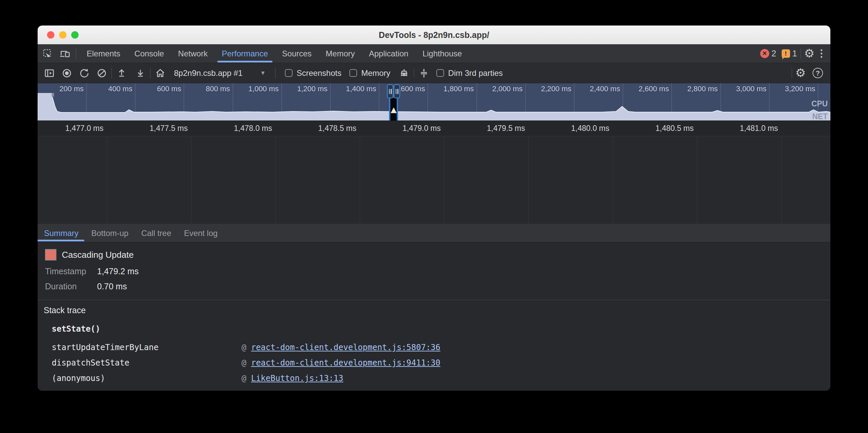 This screenshot has width=868, height=433. What do you see at coordinates (45, 95) in the screenshot?
I see `network-request-bar` at bounding box center [45, 95].